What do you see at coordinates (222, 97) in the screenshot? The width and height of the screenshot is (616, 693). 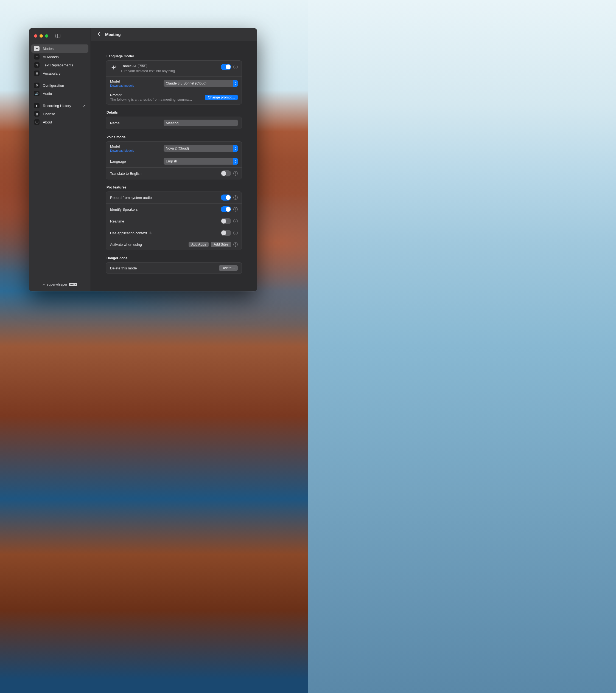 I see `change-prompt-button: Change prompt…` at bounding box center [222, 97].